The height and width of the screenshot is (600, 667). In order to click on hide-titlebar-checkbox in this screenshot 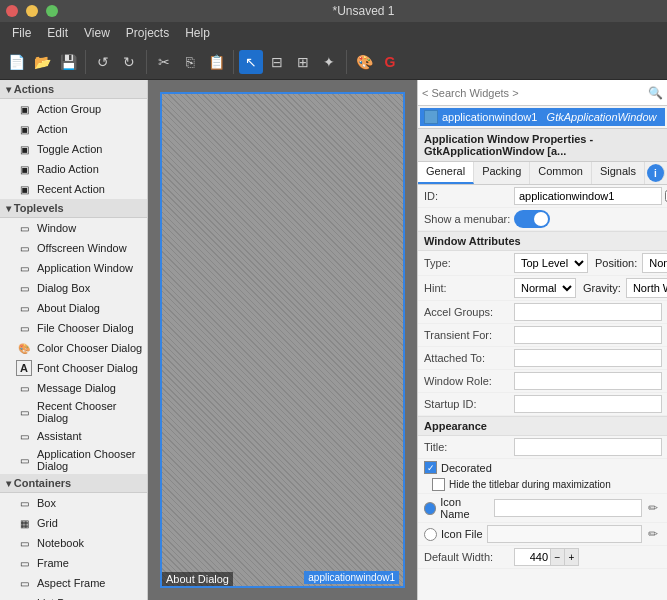, I will do `click(438, 484)`.